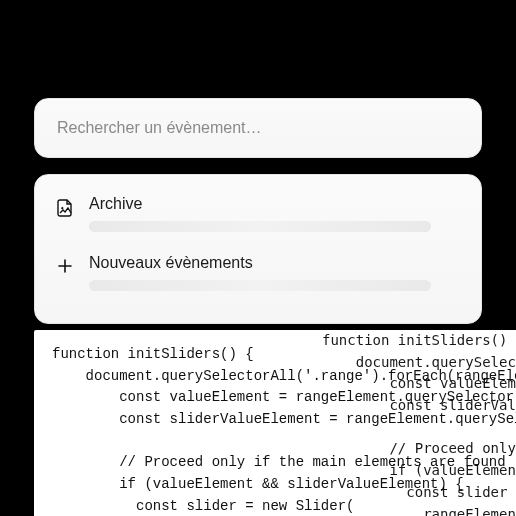 This screenshot has width=516, height=516. Describe the element at coordinates (258, 128) in the screenshot. I see `search-card` at that location.